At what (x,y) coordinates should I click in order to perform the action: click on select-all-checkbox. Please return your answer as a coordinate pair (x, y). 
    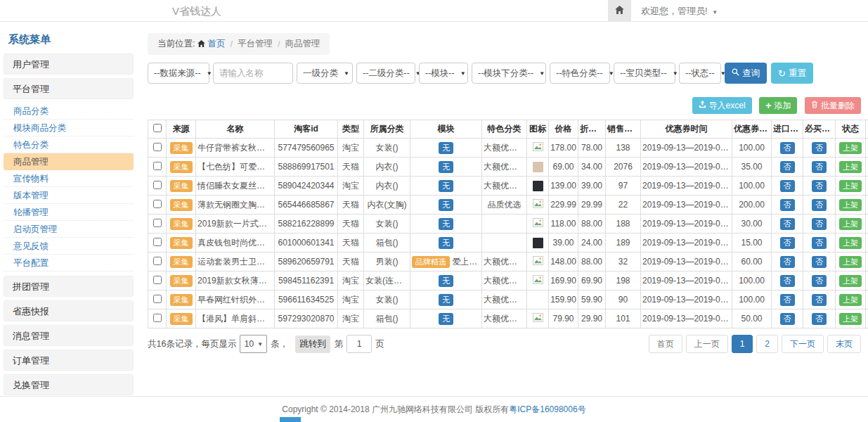
    Looking at the image, I should click on (157, 128).